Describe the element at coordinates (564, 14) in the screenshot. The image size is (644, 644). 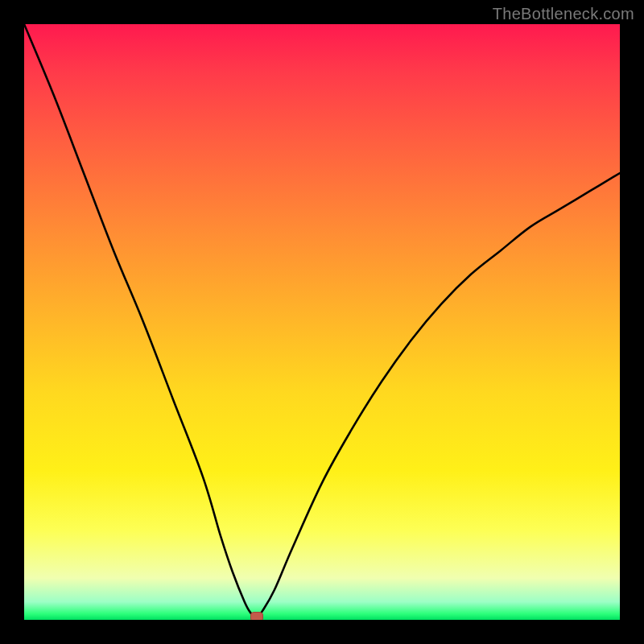
I see `watermark-text: TheBottleneck.com` at that location.